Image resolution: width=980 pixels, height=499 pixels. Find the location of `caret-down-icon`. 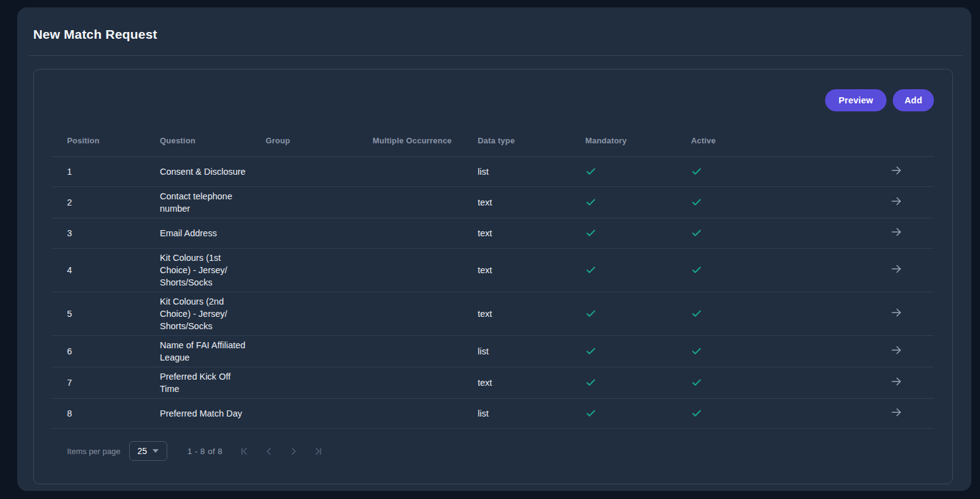

caret-down-icon is located at coordinates (156, 451).